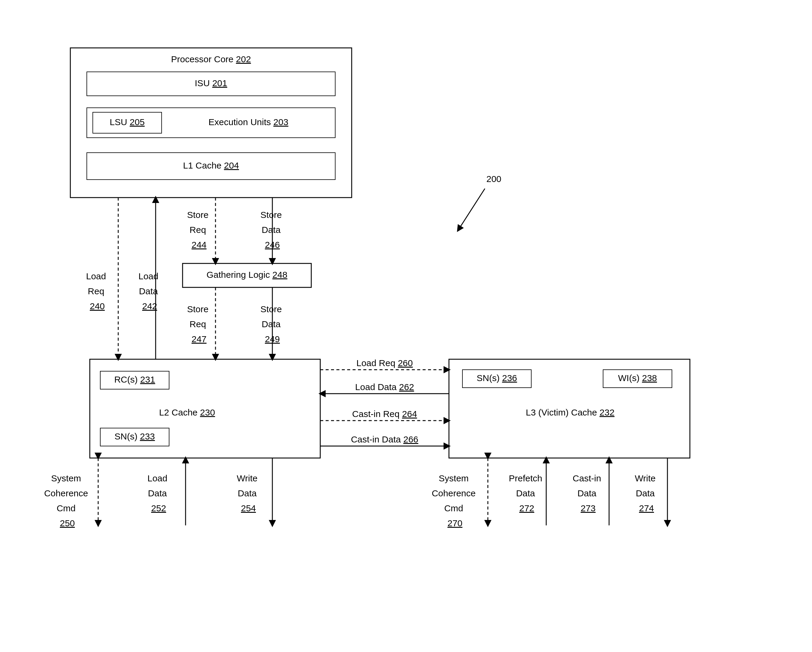 The width and height of the screenshot is (812, 652). What do you see at coordinates (127, 122) in the screenshot?
I see `lsu-label: LSU 205` at bounding box center [127, 122].